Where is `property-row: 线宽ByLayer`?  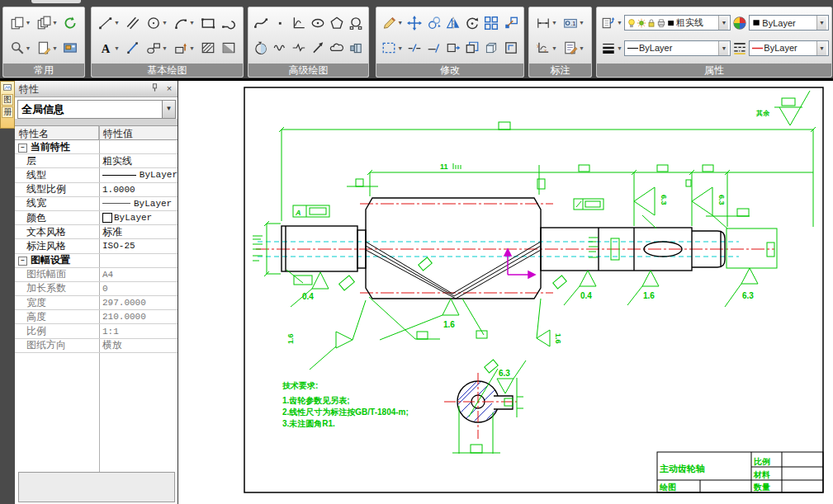 property-row: 线宽ByLayer is located at coordinates (96, 205).